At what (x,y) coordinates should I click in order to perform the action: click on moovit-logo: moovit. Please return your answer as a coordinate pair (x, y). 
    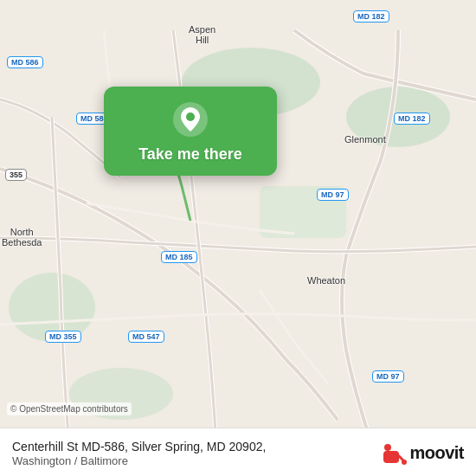
    Looking at the image, I should click on (422, 453).